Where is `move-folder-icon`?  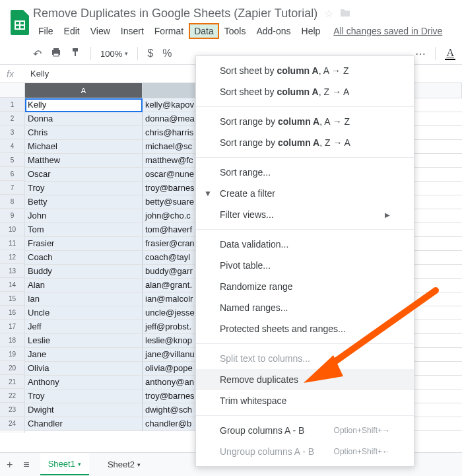
move-folder-icon is located at coordinates (345, 14).